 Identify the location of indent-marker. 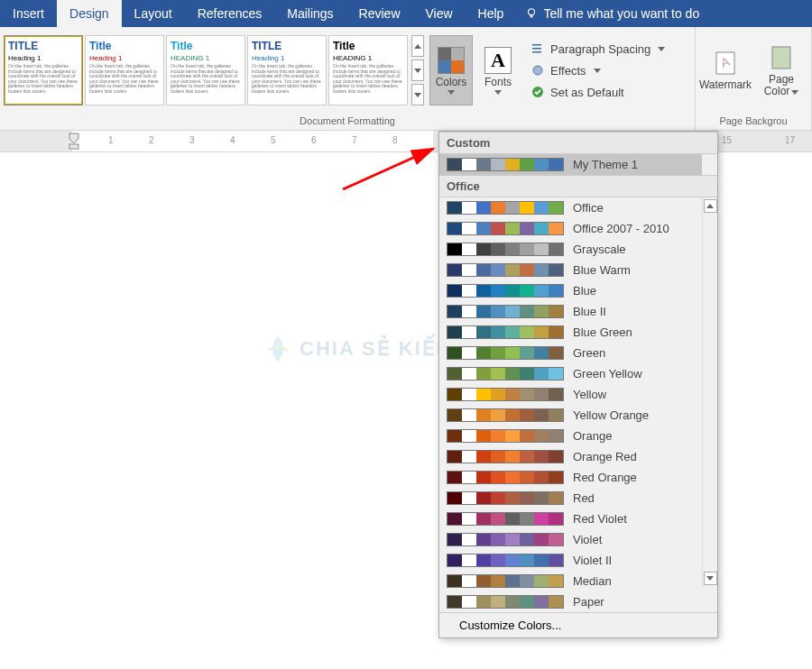
(74, 142).